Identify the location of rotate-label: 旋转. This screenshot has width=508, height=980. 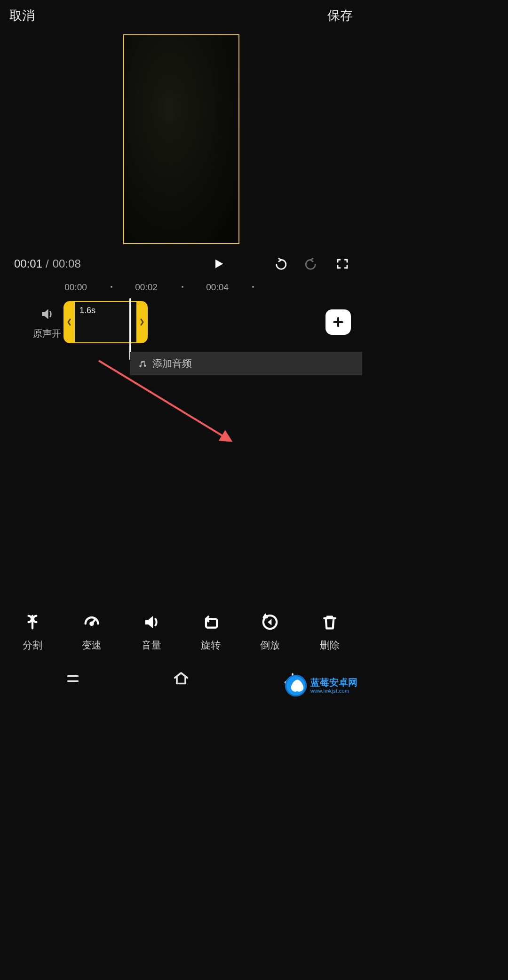
(211, 645).